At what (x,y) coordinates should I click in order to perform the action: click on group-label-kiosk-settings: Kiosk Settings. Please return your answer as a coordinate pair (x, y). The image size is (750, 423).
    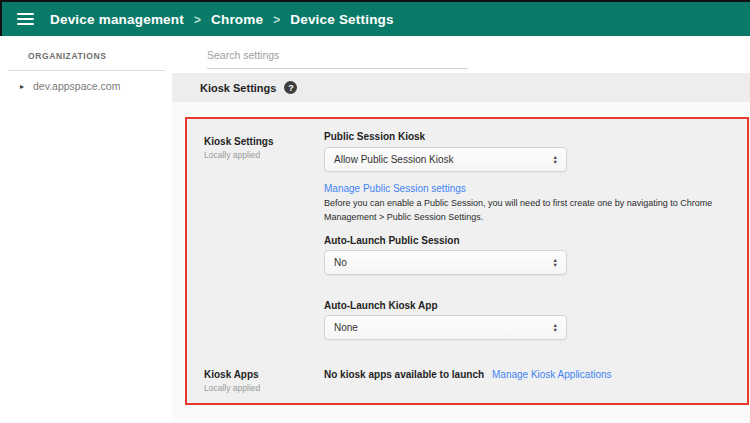
    Looking at the image, I should click on (238, 142).